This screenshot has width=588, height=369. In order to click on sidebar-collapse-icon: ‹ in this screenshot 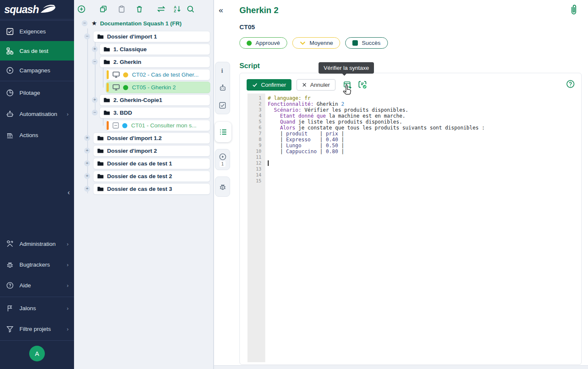, I will do `click(69, 193)`.